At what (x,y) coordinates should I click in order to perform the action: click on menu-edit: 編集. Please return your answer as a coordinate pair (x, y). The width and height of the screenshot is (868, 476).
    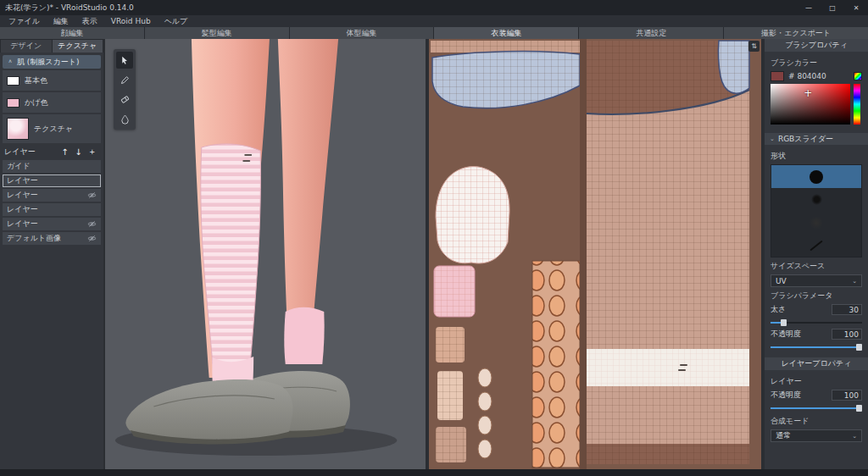
    Looking at the image, I should click on (61, 21).